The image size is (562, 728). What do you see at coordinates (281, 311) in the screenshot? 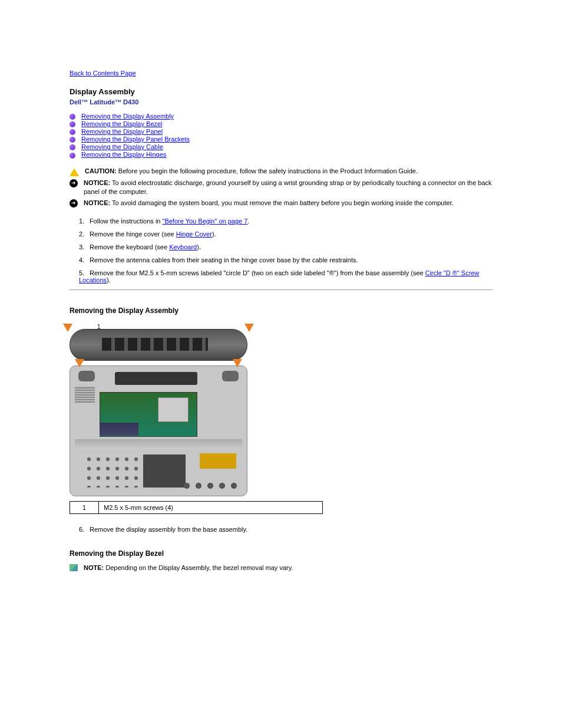
I see `subsection-heading: Removing the Display Assembly` at bounding box center [281, 311].